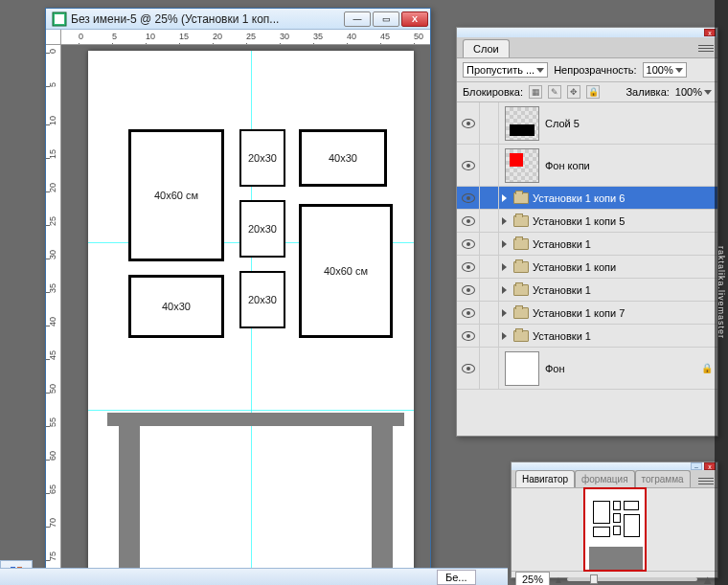 This screenshot has width=728, height=585. Describe the element at coordinates (415, 19) in the screenshot. I see `close-button: X` at that location.